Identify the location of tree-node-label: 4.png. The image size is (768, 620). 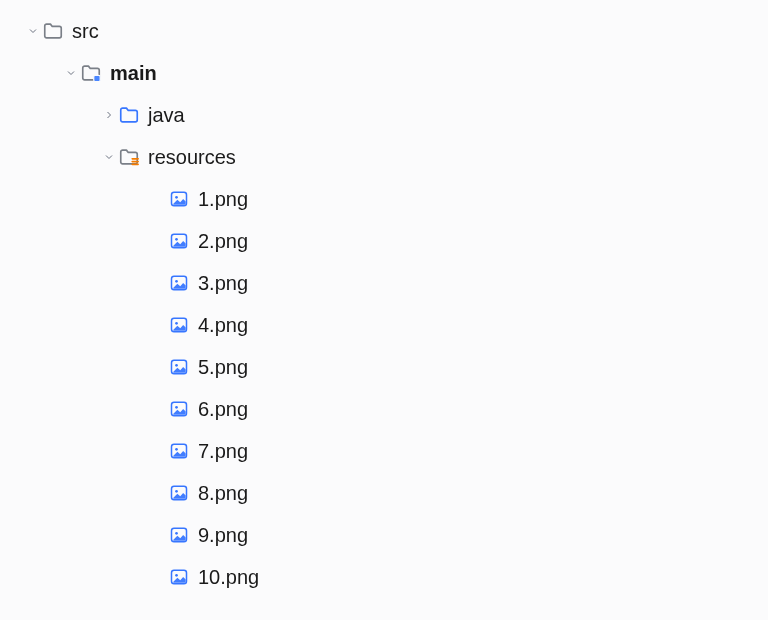
(223, 325).